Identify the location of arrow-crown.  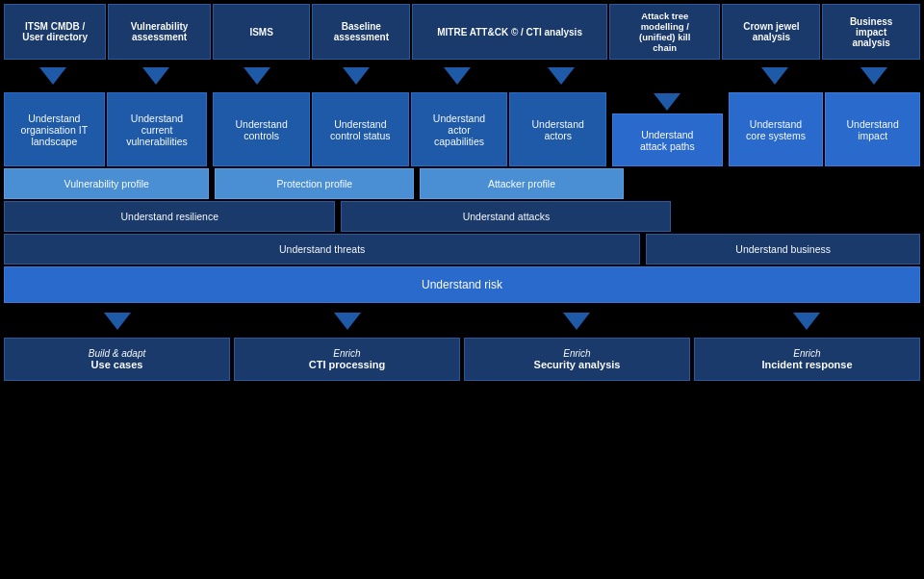
(776, 76).